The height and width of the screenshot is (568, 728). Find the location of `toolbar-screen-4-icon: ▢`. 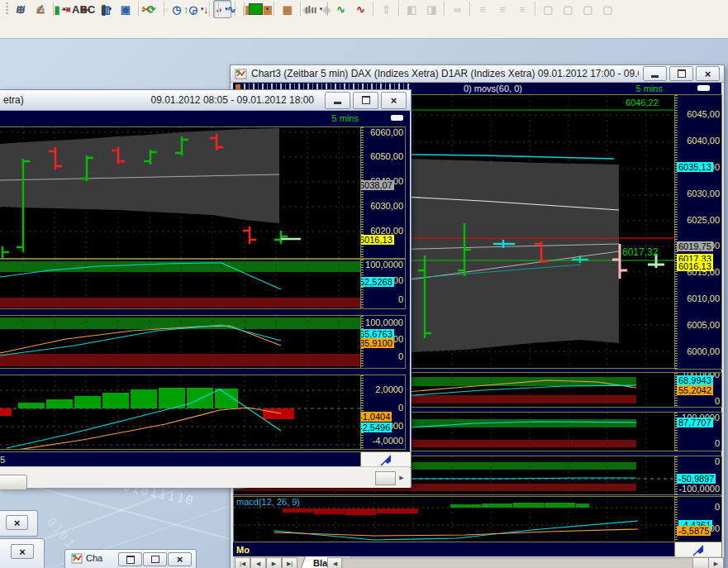

toolbar-screen-4-icon: ▢ is located at coordinates (607, 9).